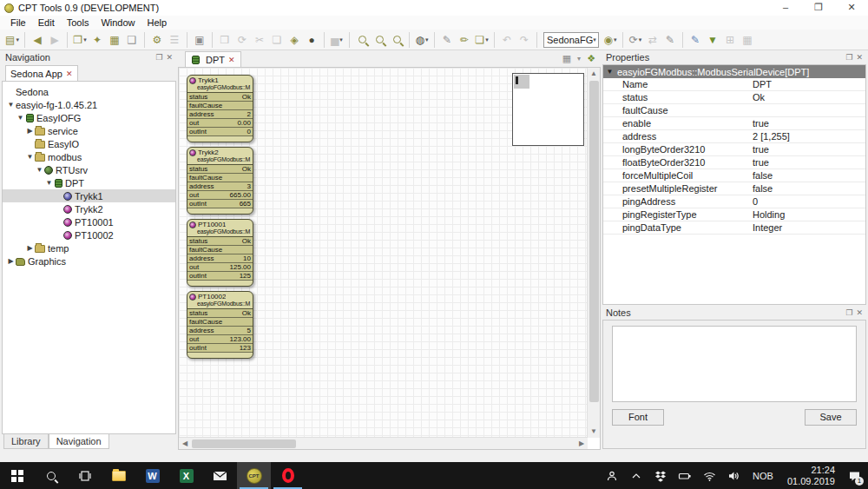  I want to click on keyboard-button: ▦, so click(747, 40).